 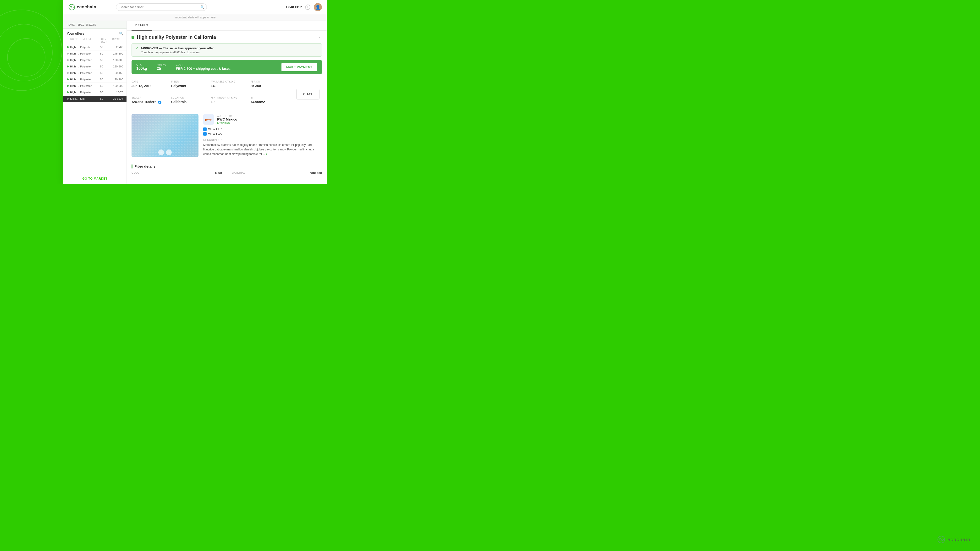 I want to click on coa-links: VIEW COA VIEW LCA, so click(x=262, y=132).